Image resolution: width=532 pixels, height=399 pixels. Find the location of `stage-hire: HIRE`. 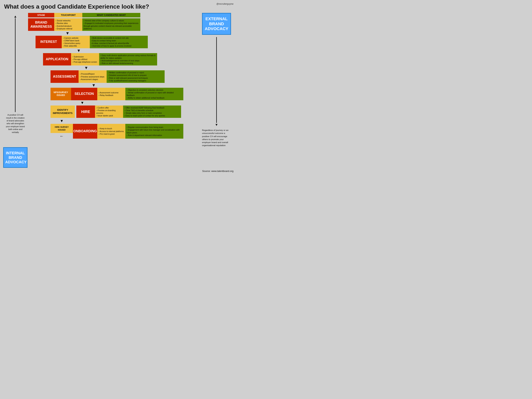

stage-hire: HIRE is located at coordinates (86, 112).